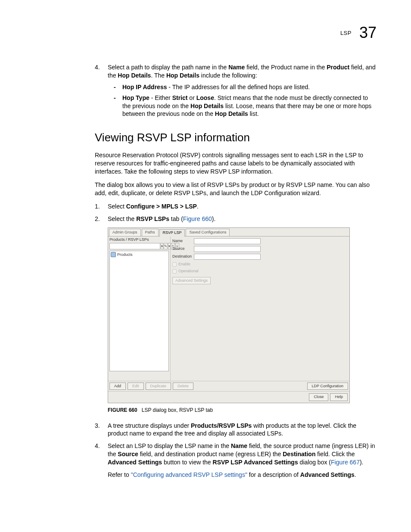 The width and height of the screenshot is (411, 532). I want to click on form-row-source: Source, so click(260, 249).